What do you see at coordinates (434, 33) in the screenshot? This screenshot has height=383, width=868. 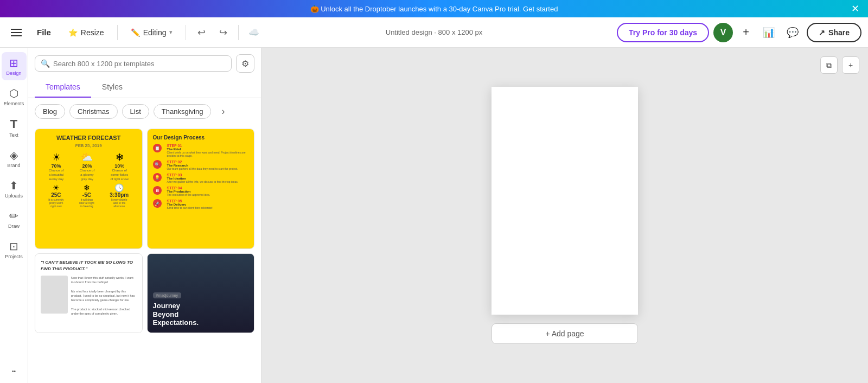 I see `design-title: Untitled design · 800 x 1200 px` at bounding box center [434, 33].